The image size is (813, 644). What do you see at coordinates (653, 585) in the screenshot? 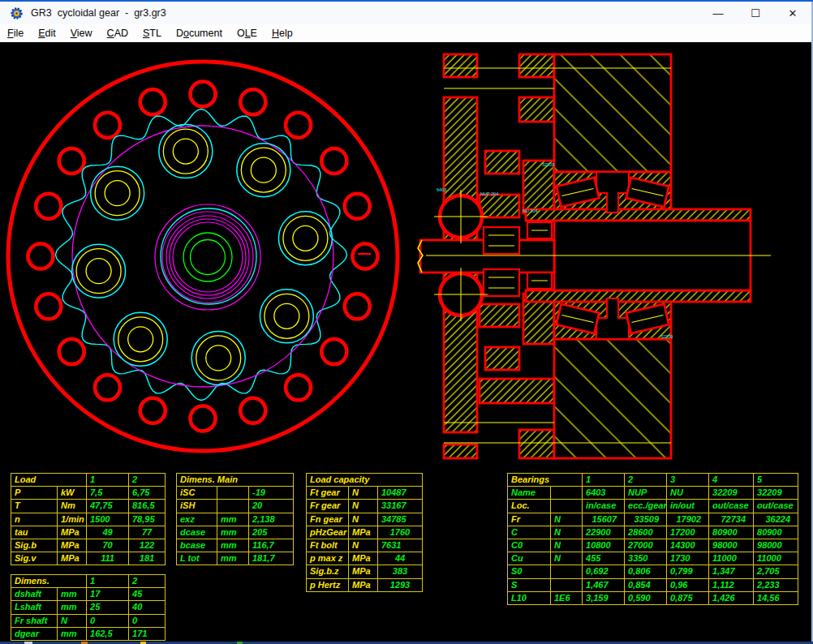
I see `table-row: S1,4670,8540,961,1122,233` at bounding box center [653, 585].